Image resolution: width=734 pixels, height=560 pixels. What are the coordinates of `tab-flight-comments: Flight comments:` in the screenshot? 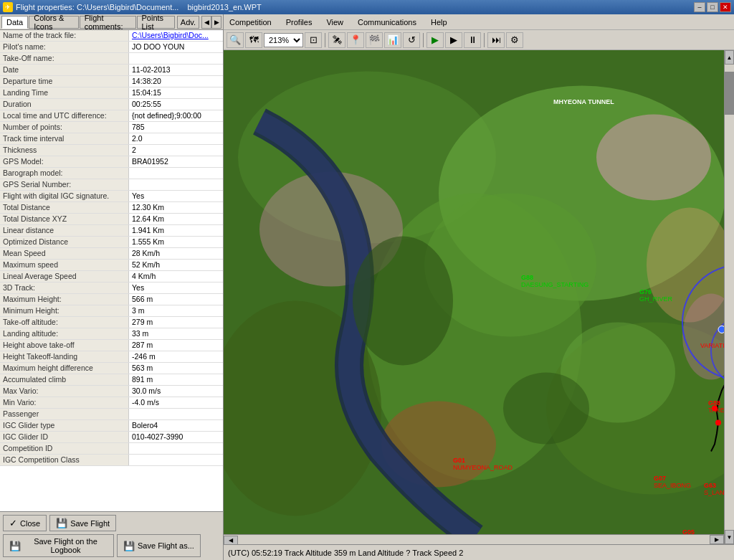 It's located at (108, 22).